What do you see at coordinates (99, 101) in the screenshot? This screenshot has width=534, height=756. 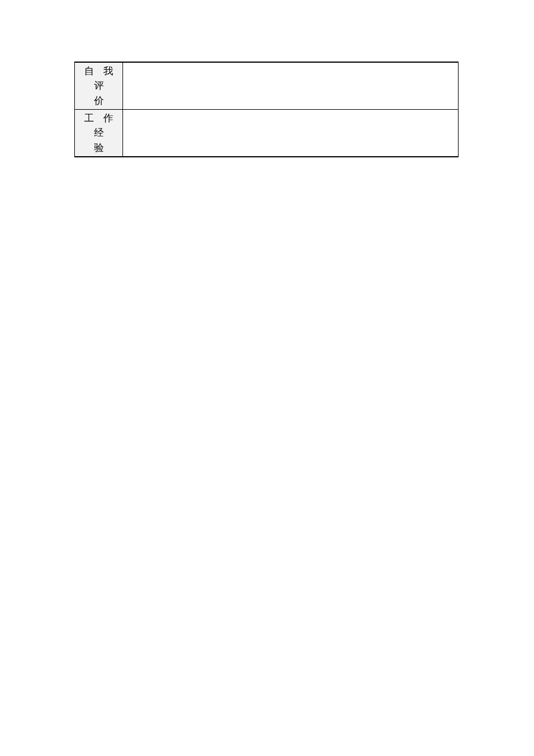 I see `label-line2: 价` at bounding box center [99, 101].